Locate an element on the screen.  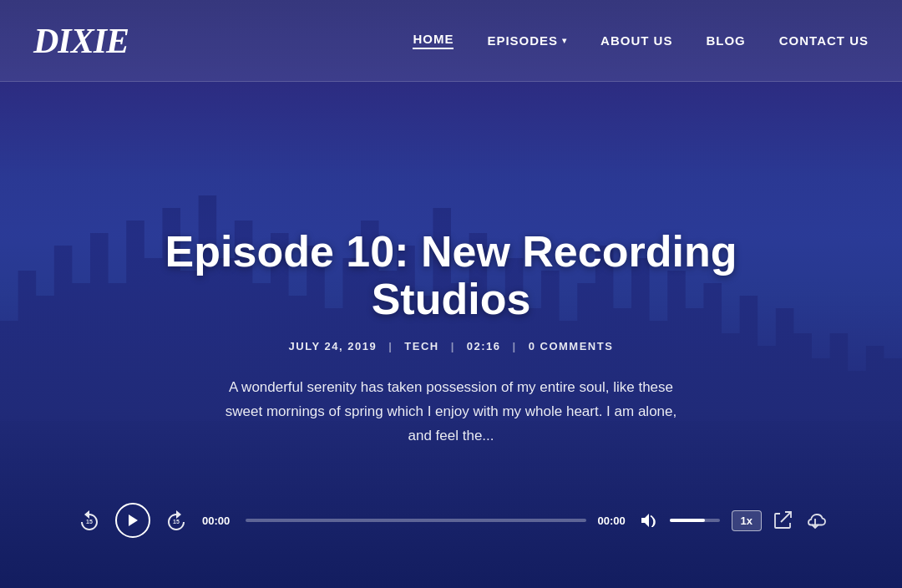
nav-item-episodes: EPISODES ▾ is located at coordinates (527, 40).